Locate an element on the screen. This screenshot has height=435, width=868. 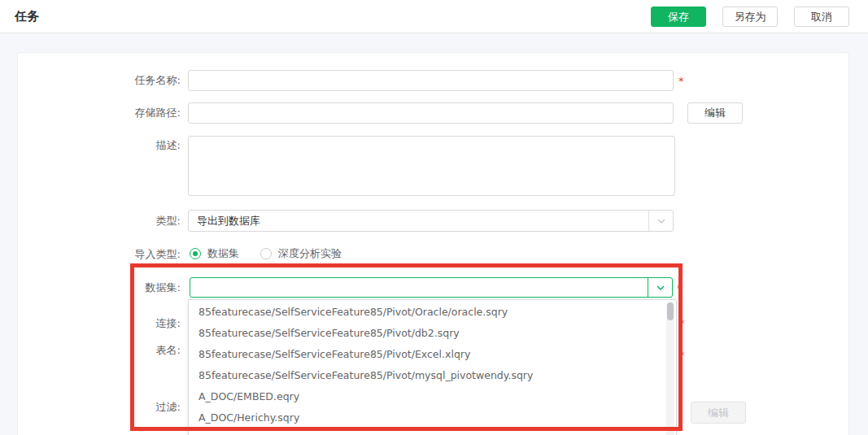
dropdown-item: A_DOC/EMBED.eqry is located at coordinates (433, 397).